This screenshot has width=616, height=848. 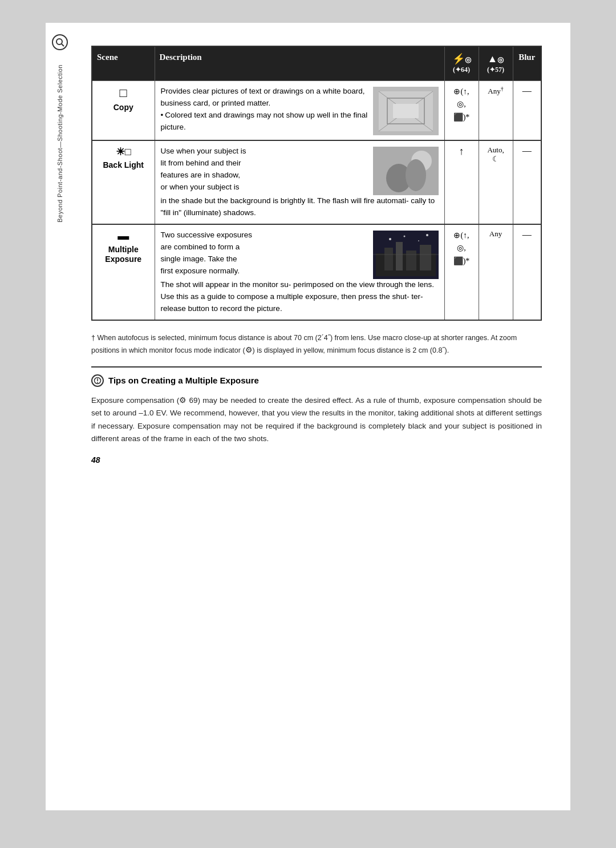 I want to click on backlight-flash: ↑, so click(x=461, y=183).